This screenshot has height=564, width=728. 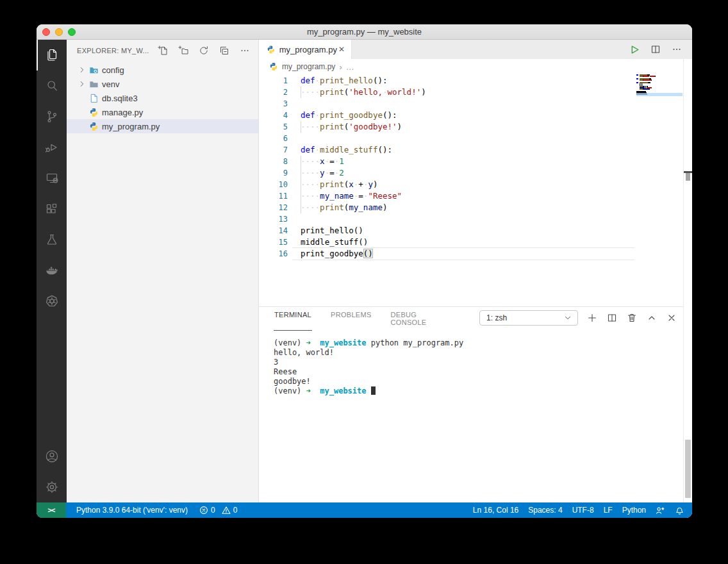 I want to click on tab-my-program-py: my_program.py ✕, so click(x=305, y=49).